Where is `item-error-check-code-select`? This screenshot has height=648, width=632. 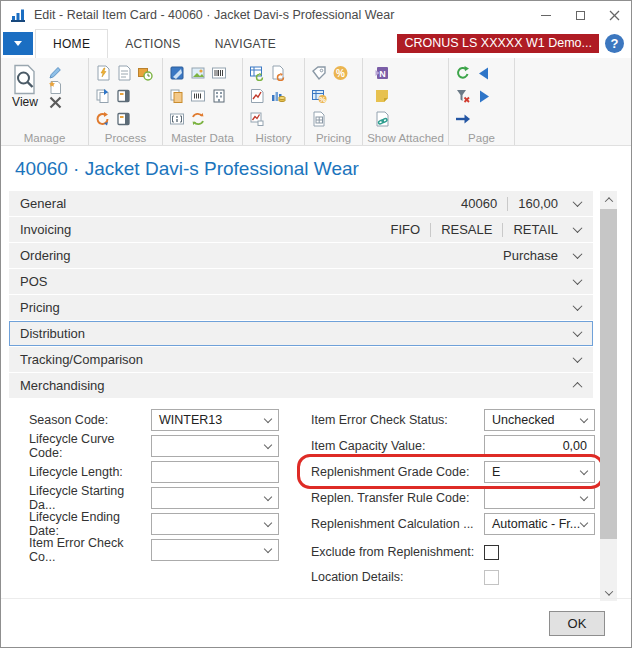
item-error-check-code-select is located at coordinates (215, 550).